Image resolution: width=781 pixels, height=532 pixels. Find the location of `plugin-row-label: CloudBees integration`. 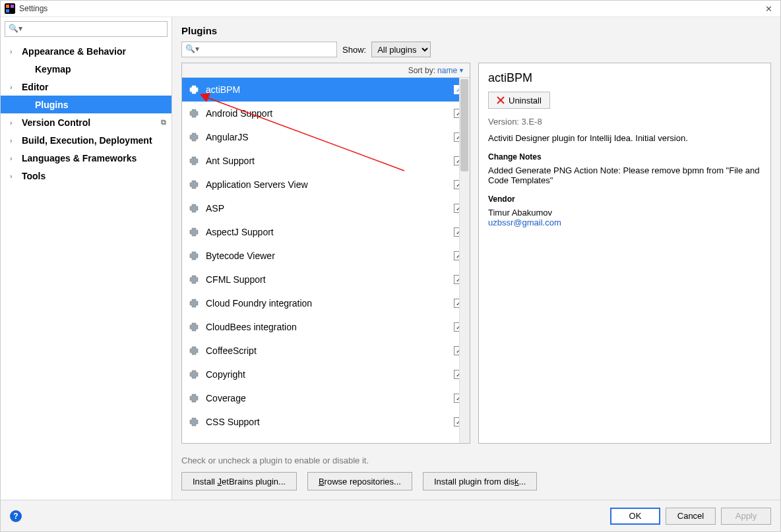

plugin-row-label: CloudBees integration is located at coordinates (330, 327).